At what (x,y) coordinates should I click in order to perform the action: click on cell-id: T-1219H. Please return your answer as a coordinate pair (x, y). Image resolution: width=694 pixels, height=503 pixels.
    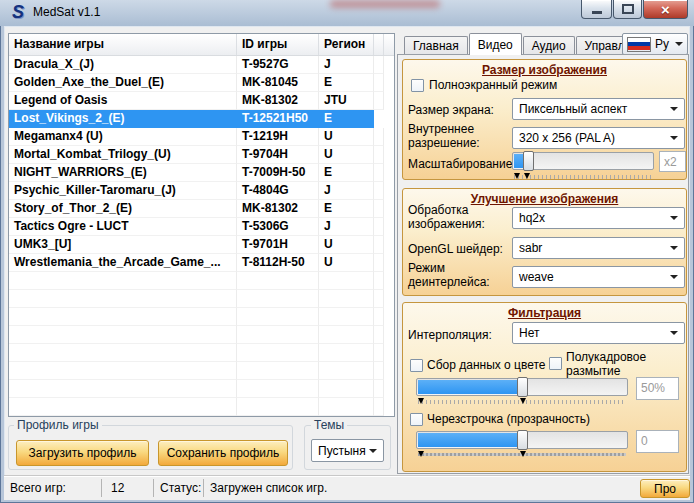
    Looking at the image, I should click on (278, 137).